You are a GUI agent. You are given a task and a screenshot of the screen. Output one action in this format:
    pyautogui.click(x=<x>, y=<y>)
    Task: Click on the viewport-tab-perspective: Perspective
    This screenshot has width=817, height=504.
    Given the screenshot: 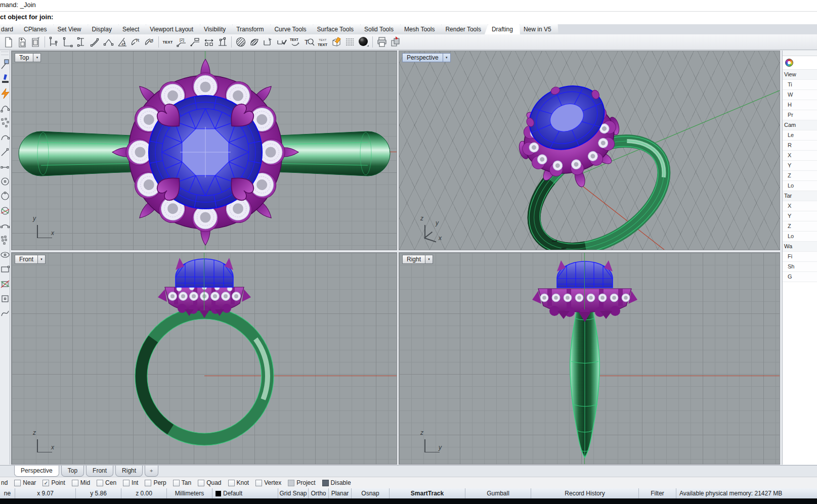 What is the action you would take?
    pyautogui.click(x=36, y=471)
    